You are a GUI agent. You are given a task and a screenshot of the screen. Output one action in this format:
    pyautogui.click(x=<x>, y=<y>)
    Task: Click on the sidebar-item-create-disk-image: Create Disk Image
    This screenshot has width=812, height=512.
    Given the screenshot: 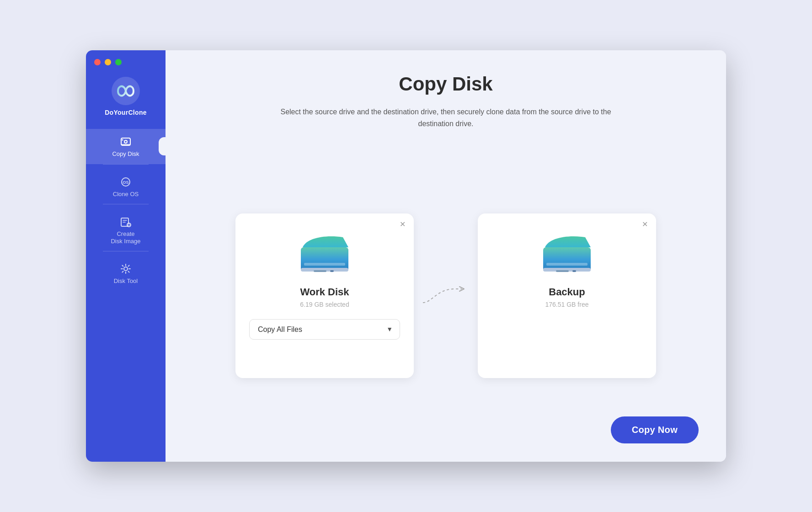 What is the action you would take?
    pyautogui.click(x=126, y=230)
    